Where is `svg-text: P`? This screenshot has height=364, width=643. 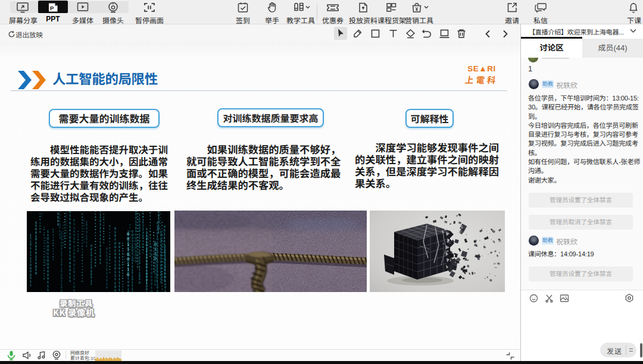 svg-text: P is located at coordinates (52, 7).